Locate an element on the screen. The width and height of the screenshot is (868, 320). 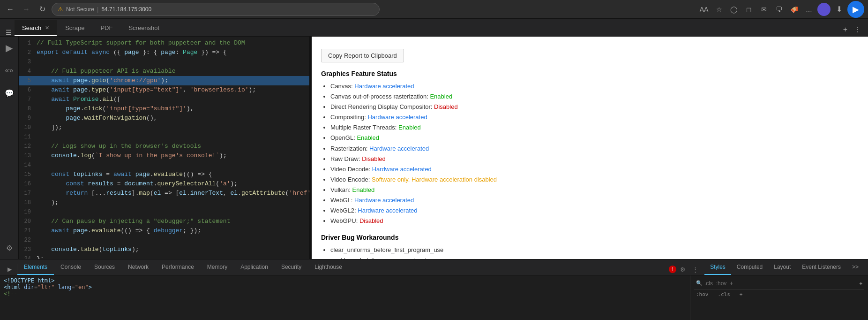
code-line-3: 3 is located at coordinates (164, 62).